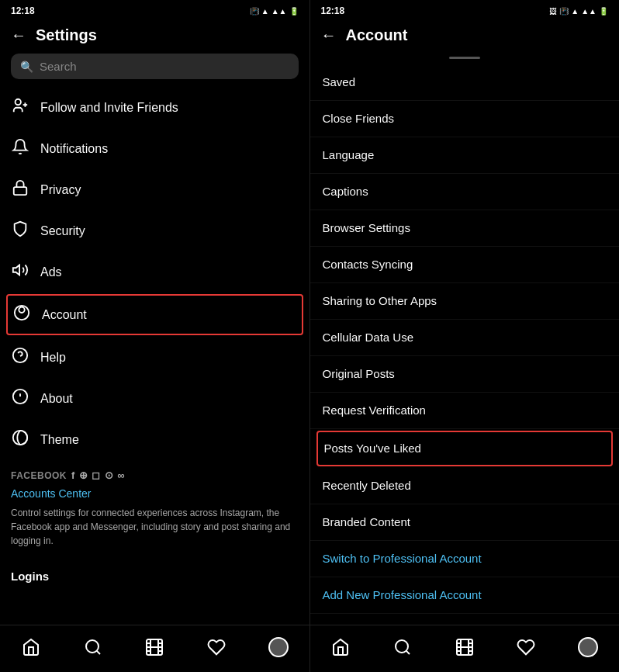 The height and width of the screenshot is (672, 619). Describe the element at coordinates (58, 67) in the screenshot. I see `search-input: Search` at that location.